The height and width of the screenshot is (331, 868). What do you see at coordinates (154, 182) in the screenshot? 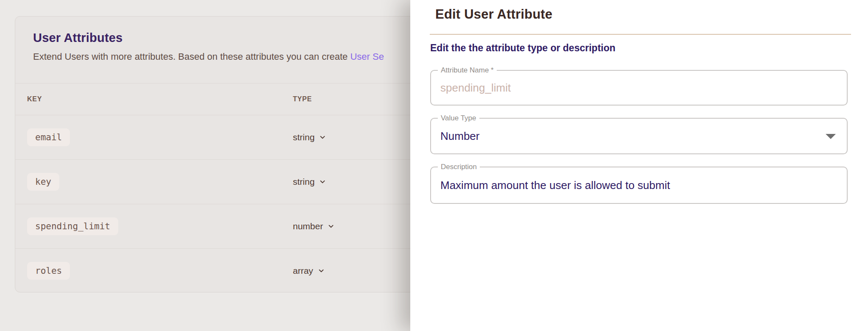
I see `key-cell: key` at bounding box center [154, 182].